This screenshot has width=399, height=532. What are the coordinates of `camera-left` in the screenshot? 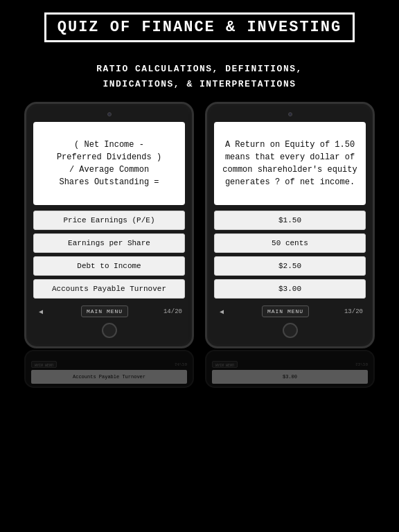 It's located at (109, 114).